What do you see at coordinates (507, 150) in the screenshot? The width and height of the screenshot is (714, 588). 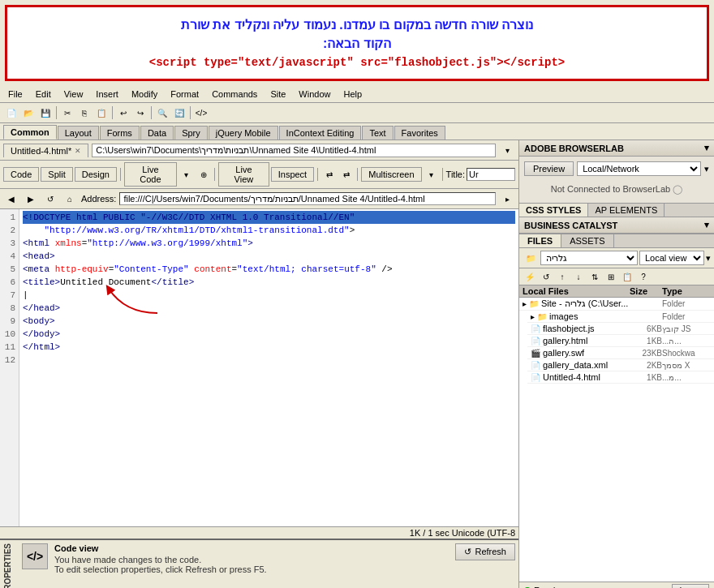 I see `doc-menu-btn: ▾` at bounding box center [507, 150].